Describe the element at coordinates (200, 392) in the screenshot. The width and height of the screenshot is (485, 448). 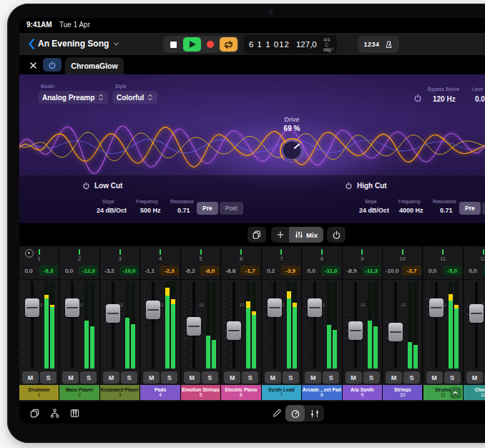
I see `track-label: Emotion Strings 5` at that location.